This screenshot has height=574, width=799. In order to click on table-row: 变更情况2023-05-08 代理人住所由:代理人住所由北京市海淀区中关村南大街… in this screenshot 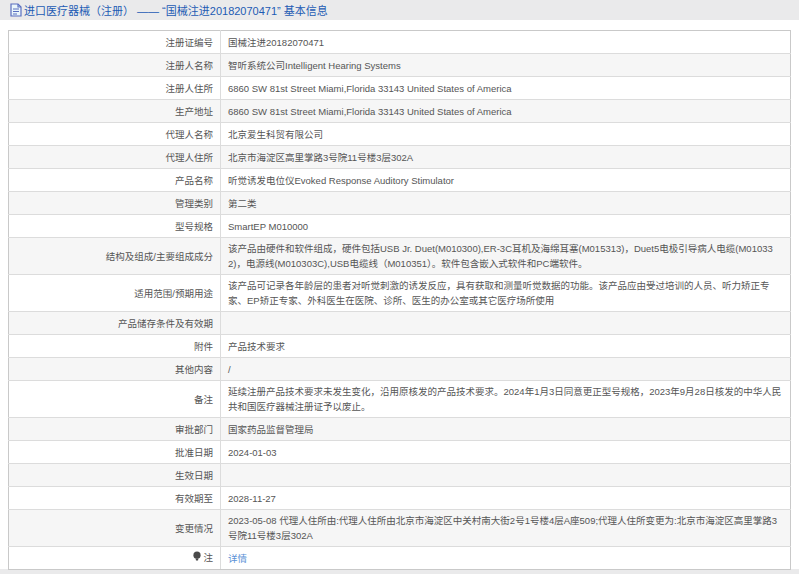, I will do `click(400, 528)`.